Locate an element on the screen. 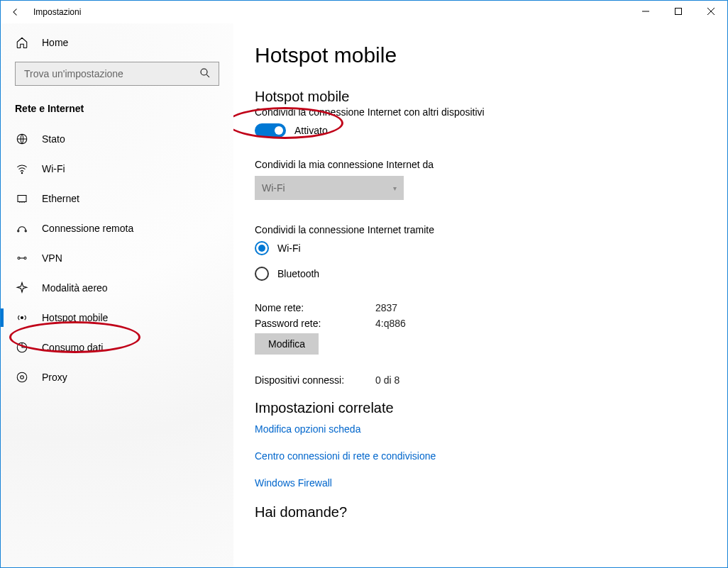 The image size is (728, 568). connected-devices-label: Dispositivi connessi: is located at coordinates (315, 380).